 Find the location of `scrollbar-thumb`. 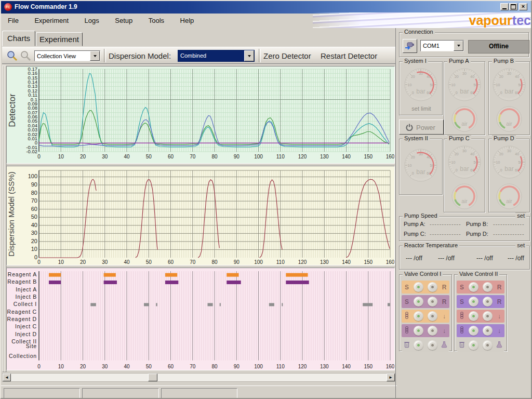

scrollbar-thumb is located at coordinates (153, 377).